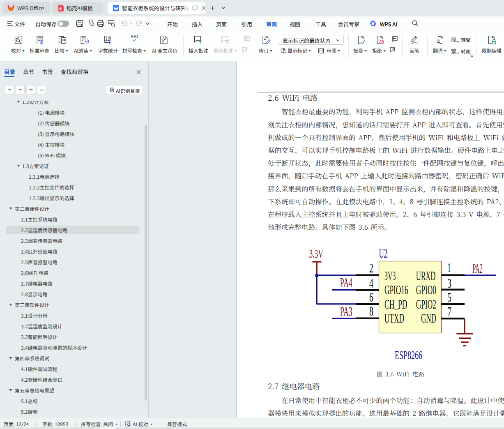 The width and height of the screenshot is (504, 429). What do you see at coordinates (394, 318) in the screenshot?
I see `svg-text: UTXD` at bounding box center [394, 318].